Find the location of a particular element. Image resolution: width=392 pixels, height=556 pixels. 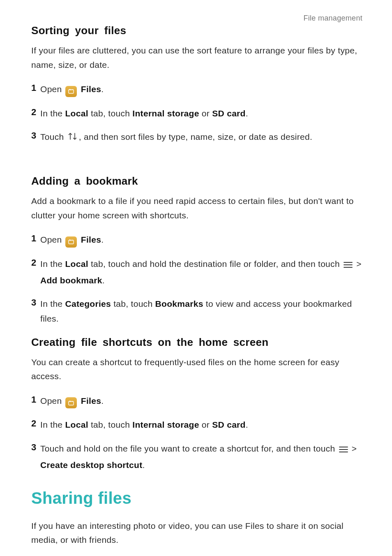

ui-label-bookmarks: Bookmarks is located at coordinates (179, 303).